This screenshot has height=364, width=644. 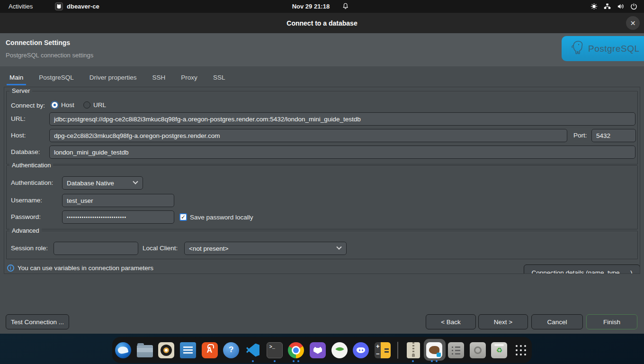 I want to click on dialog-titlebar: Connect to a database ✕, so click(x=322, y=23).